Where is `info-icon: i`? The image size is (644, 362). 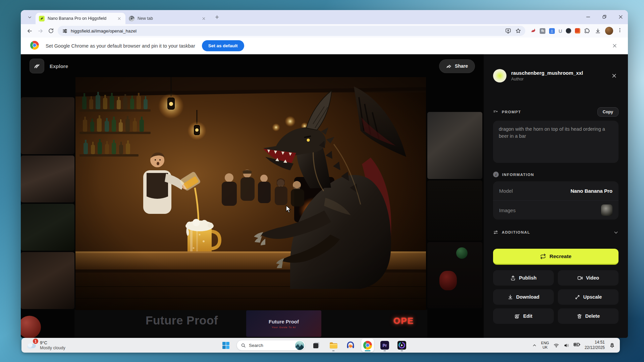
info-icon: i is located at coordinates (496, 174).